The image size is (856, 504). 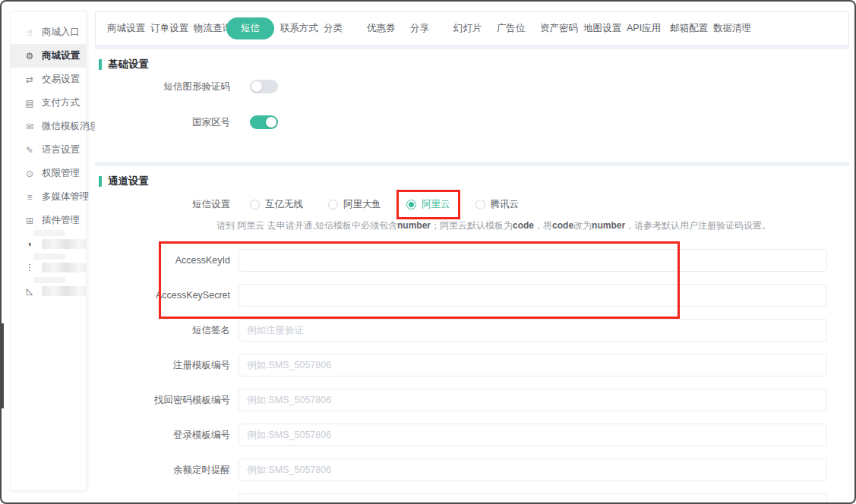 I want to click on sidebar-item: ⇄ 交易设置, so click(x=49, y=79).